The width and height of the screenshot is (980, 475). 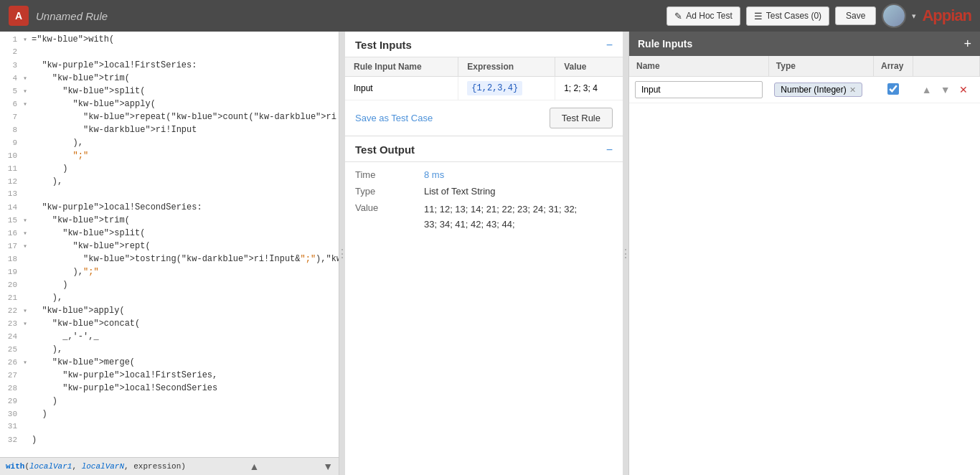 What do you see at coordinates (13, 156) in the screenshot?
I see `line-number: 10` at bounding box center [13, 156].